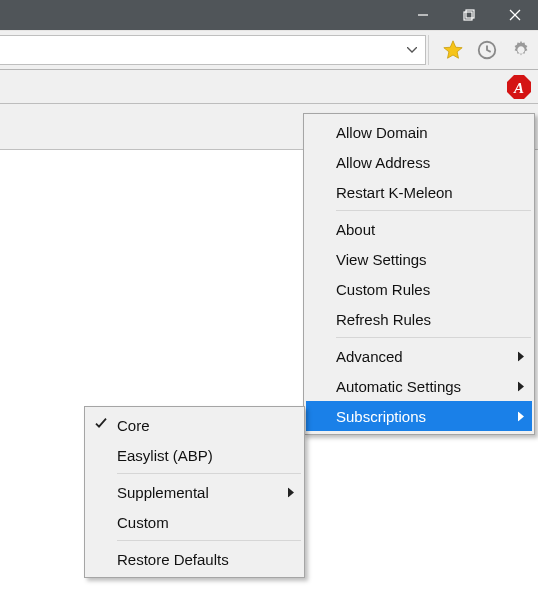  Describe the element at coordinates (394, 192) in the screenshot. I see `menu-label: Restart K-Meleon` at that location.